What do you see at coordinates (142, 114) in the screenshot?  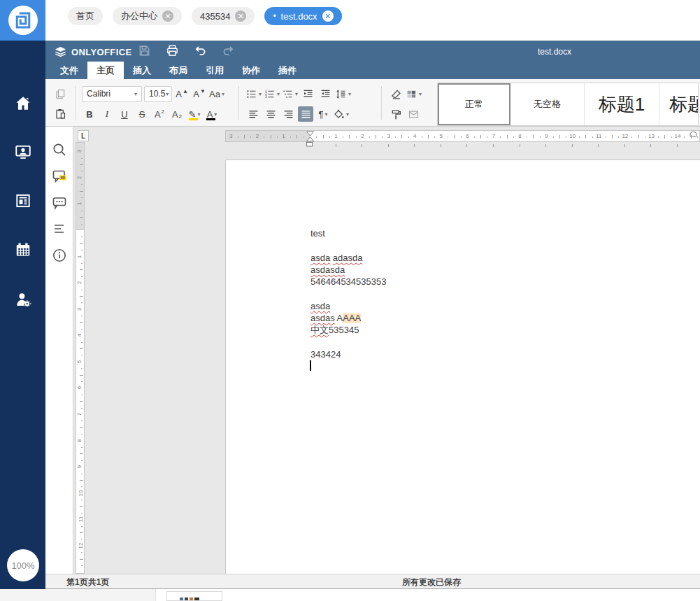 I see `strikethrough-button: S` at bounding box center [142, 114].